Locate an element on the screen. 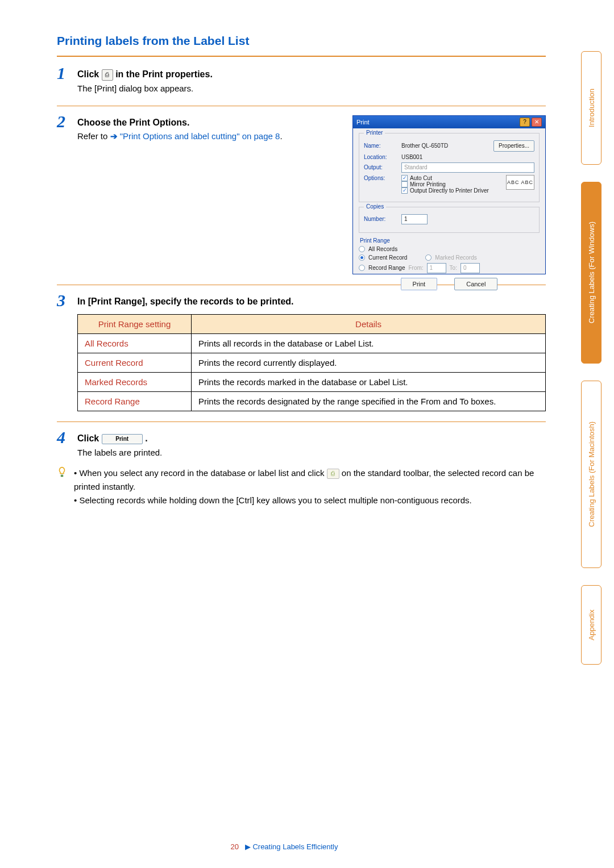 This screenshot has height=868, width=614. radio-marked is located at coordinates (429, 258).